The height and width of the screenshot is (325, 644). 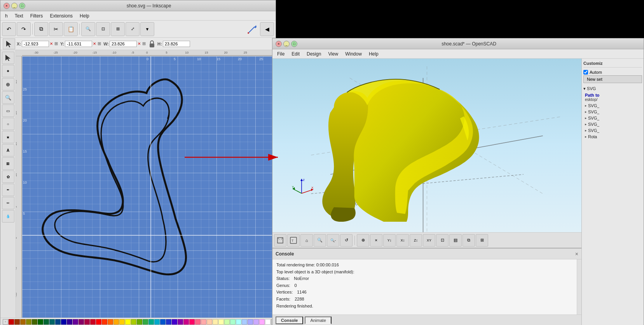 What do you see at coordinates (244, 322) in the screenshot?
I see `color-swatch-lightblue` at bounding box center [244, 322].